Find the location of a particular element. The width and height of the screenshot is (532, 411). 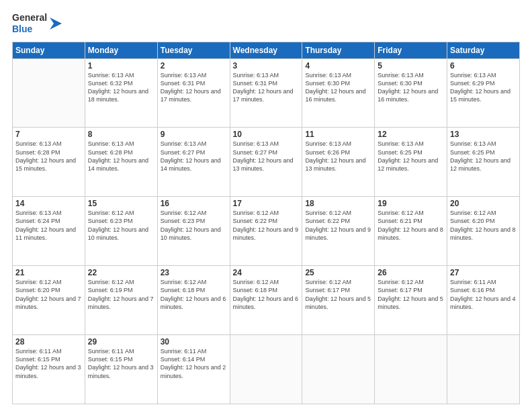

weekday-header-row: SundayMondayTuesdayWednesdayThursdayFrid… is located at coordinates (266, 50).